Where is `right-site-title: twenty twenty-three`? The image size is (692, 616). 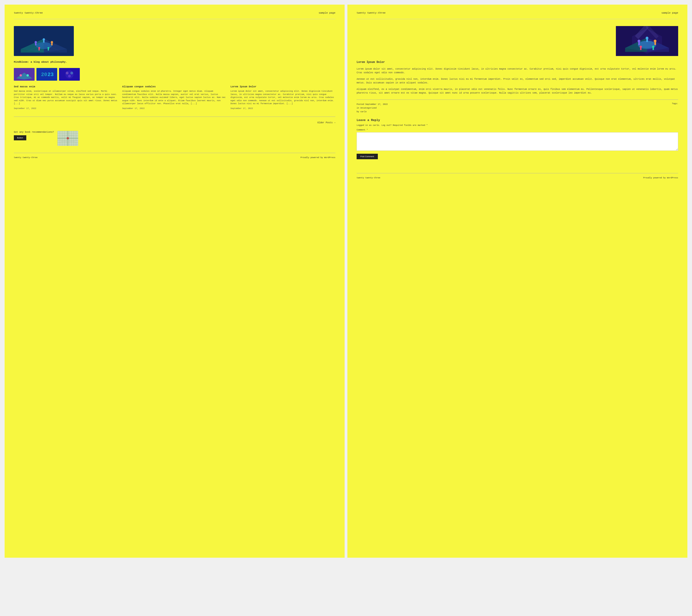
right-site-title: twenty twenty-three is located at coordinates (371, 13).